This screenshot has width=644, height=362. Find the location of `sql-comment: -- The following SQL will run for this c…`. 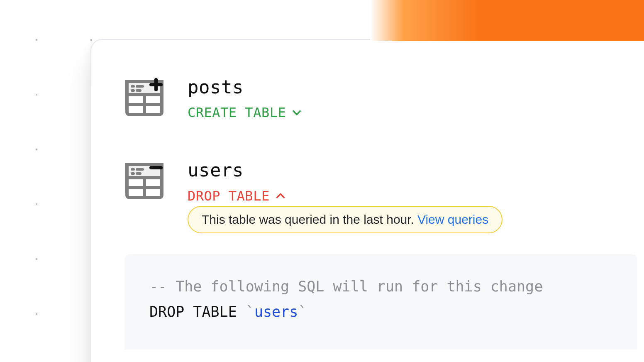

sql-comment: -- The following SQL will run for this c… is located at coordinates (346, 286).